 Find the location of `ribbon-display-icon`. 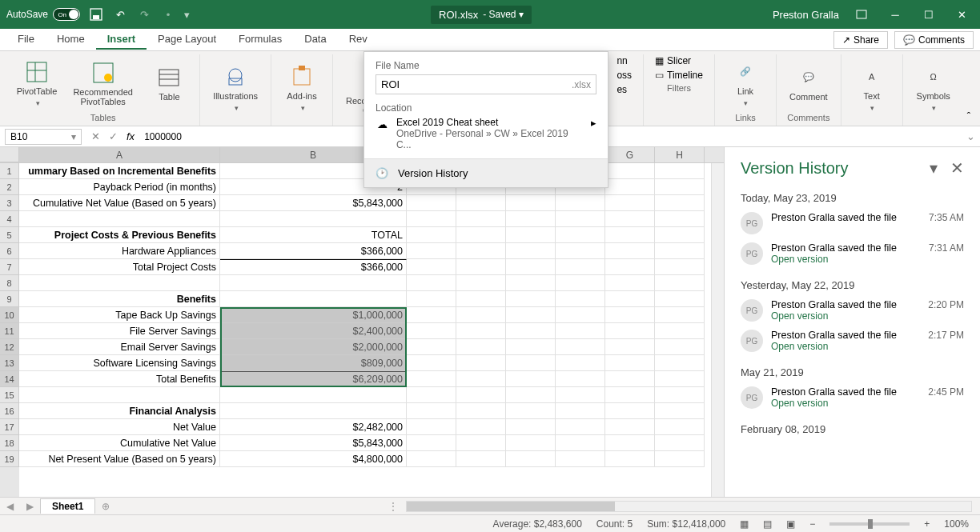

ribbon-display-icon is located at coordinates (862, 14).